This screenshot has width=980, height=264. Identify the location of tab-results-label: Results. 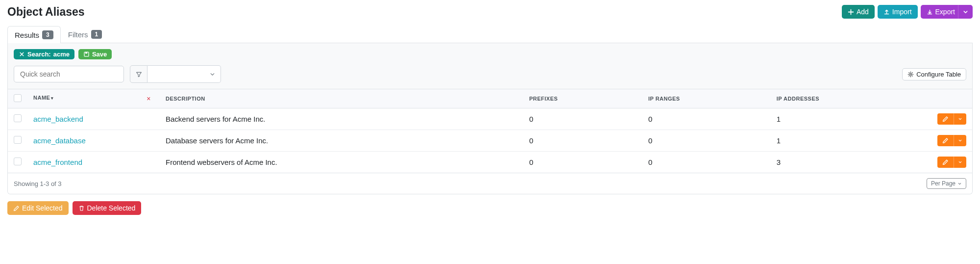
(27, 35).